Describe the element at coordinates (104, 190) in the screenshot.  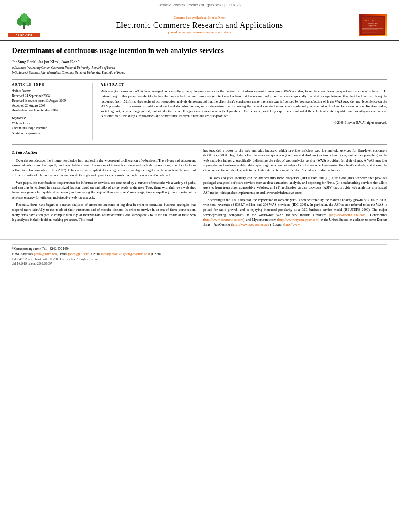
I see `body-para-2: Web pages, the most basic of requirement…` at that location.